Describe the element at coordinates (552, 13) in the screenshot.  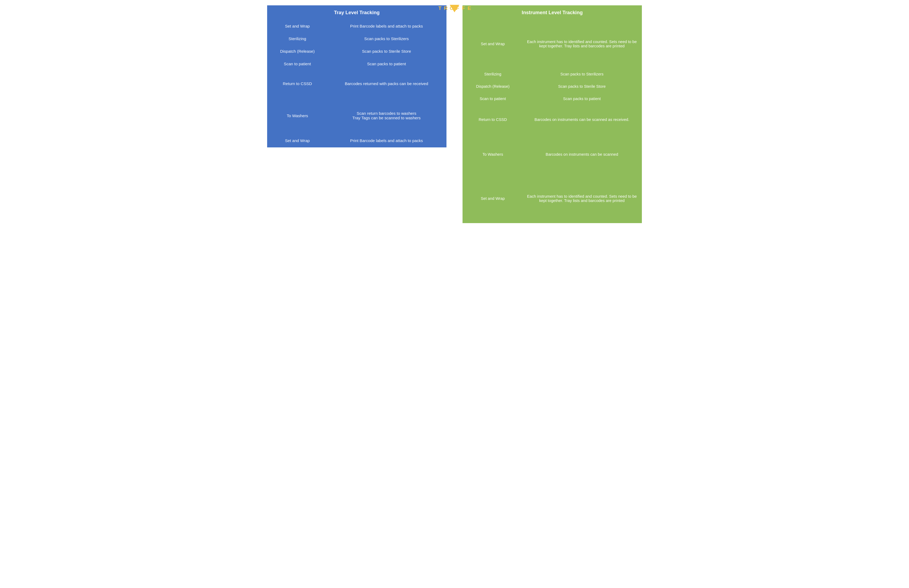
I see `right-header: Instrument Level Tracking` at that location.